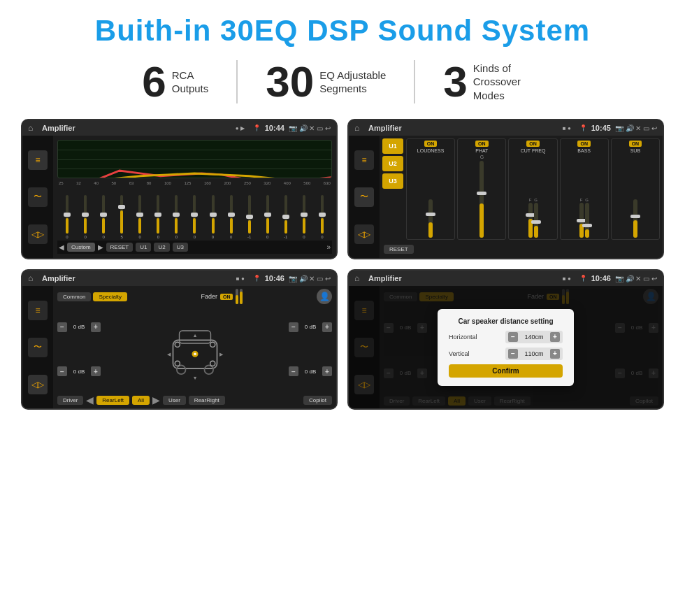 This screenshot has height=616, width=685. What do you see at coordinates (534, 354) in the screenshot?
I see `vertical-value: 110cm` at bounding box center [534, 354].